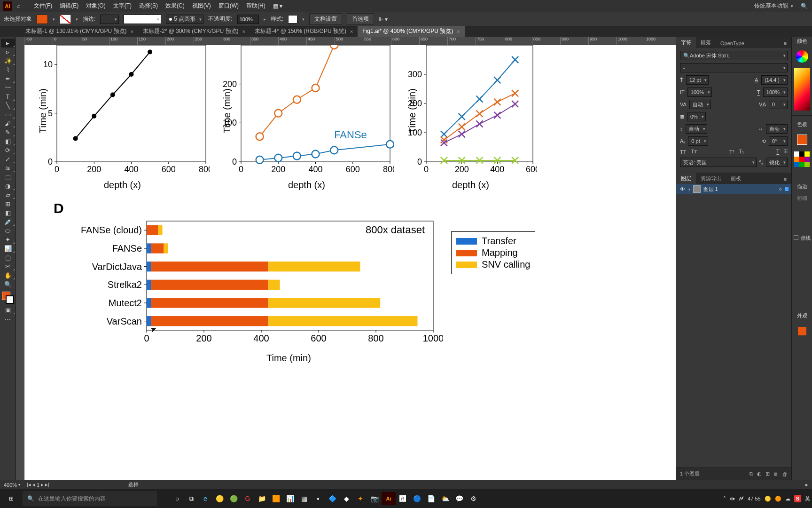 Image resolution: width=812 pixels, height=508 pixels. What do you see at coordinates (8, 97) in the screenshot?
I see `type-tool: T` at bounding box center [8, 97].